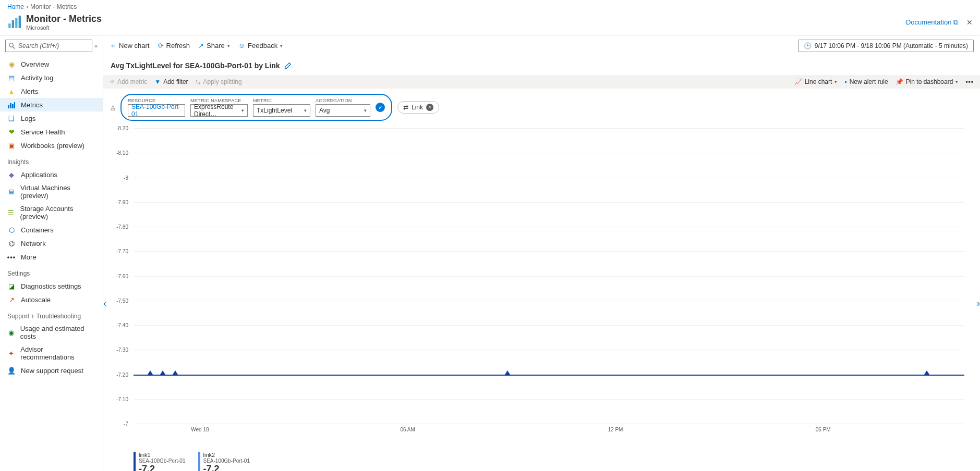 This screenshot has height=471, width=980. What do you see at coordinates (11, 332) in the screenshot?
I see `usage-icon: ◉` at bounding box center [11, 332].